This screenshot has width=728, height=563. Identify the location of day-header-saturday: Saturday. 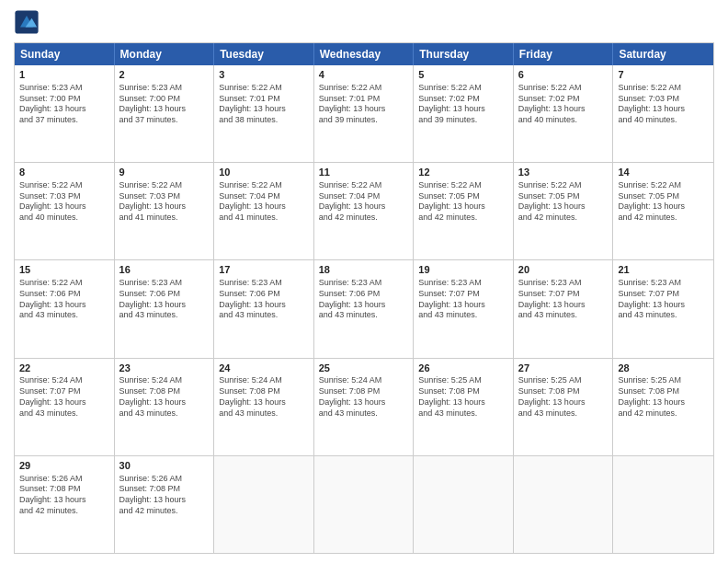
(664, 54).